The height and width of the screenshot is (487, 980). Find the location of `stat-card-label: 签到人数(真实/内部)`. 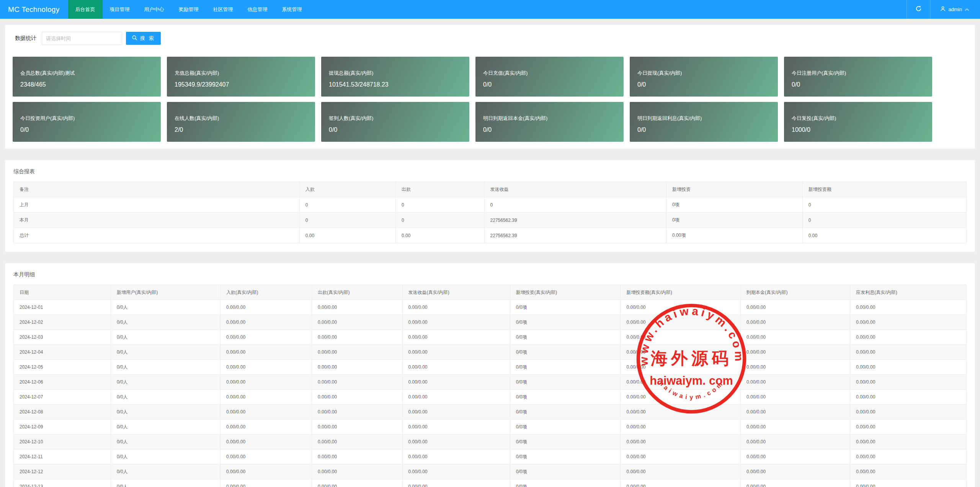

stat-card-label: 签到人数(真实/内部) is located at coordinates (399, 118).